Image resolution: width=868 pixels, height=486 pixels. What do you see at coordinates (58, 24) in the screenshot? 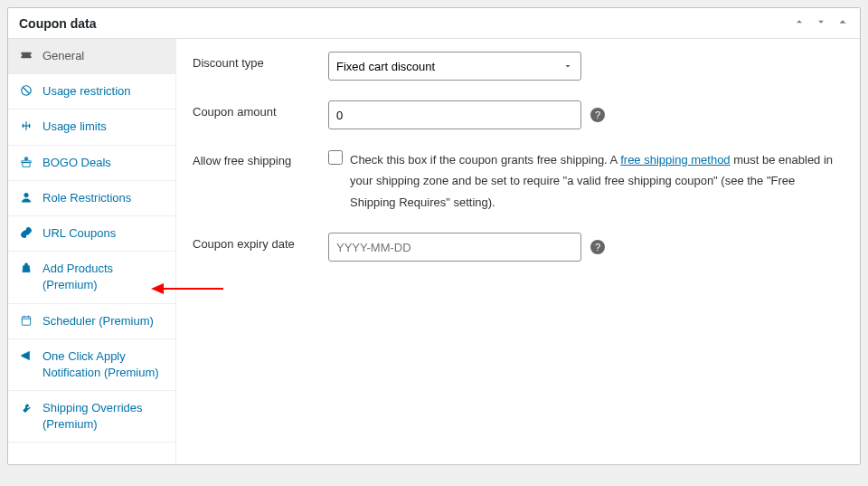
I see `panel-title: Coupon data` at bounding box center [58, 24].